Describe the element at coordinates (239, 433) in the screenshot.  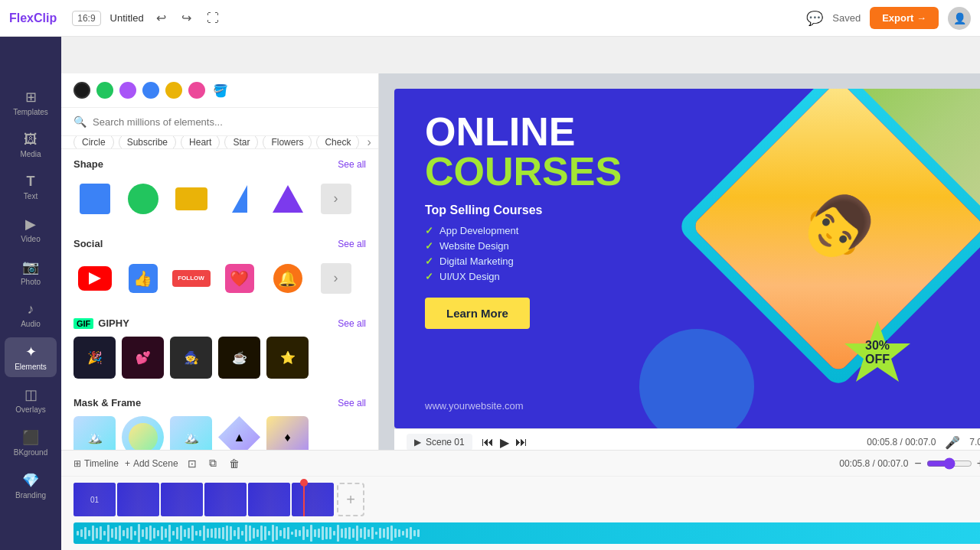
I see `frame-item-4: ▲` at that location.